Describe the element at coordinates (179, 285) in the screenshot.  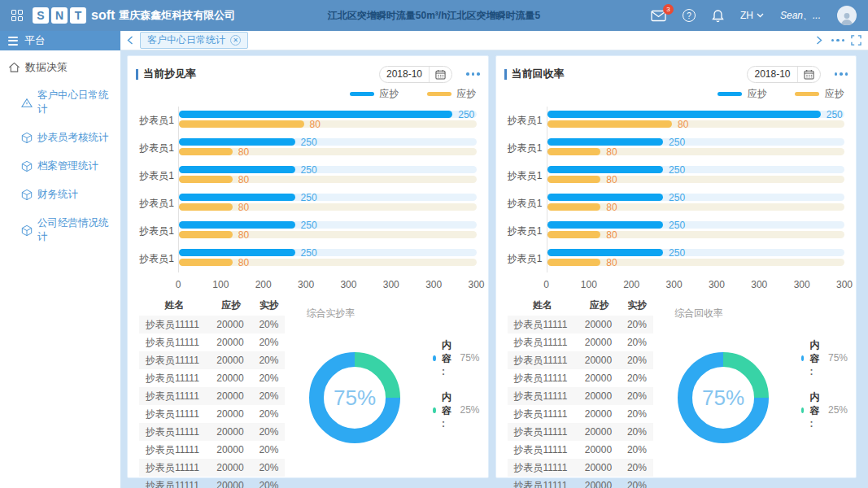
I see `x-tick-label: 0` at that location.